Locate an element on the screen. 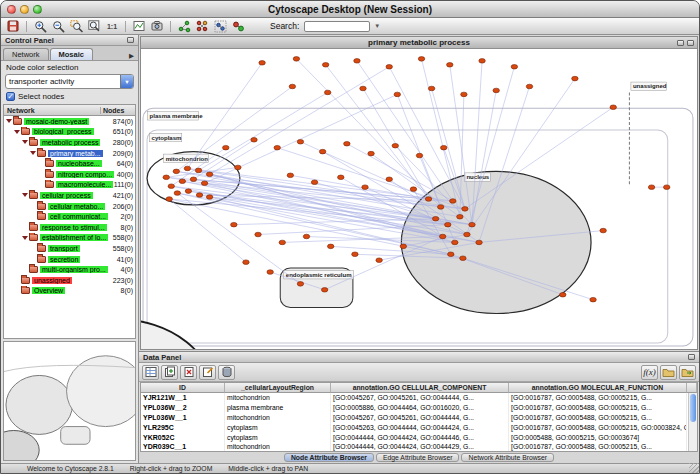  zoom-in-button is located at coordinates (40, 26).